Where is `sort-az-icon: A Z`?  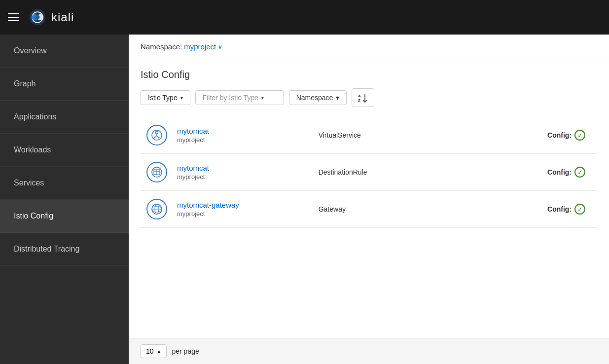 sort-az-icon: A Z is located at coordinates (363, 98).